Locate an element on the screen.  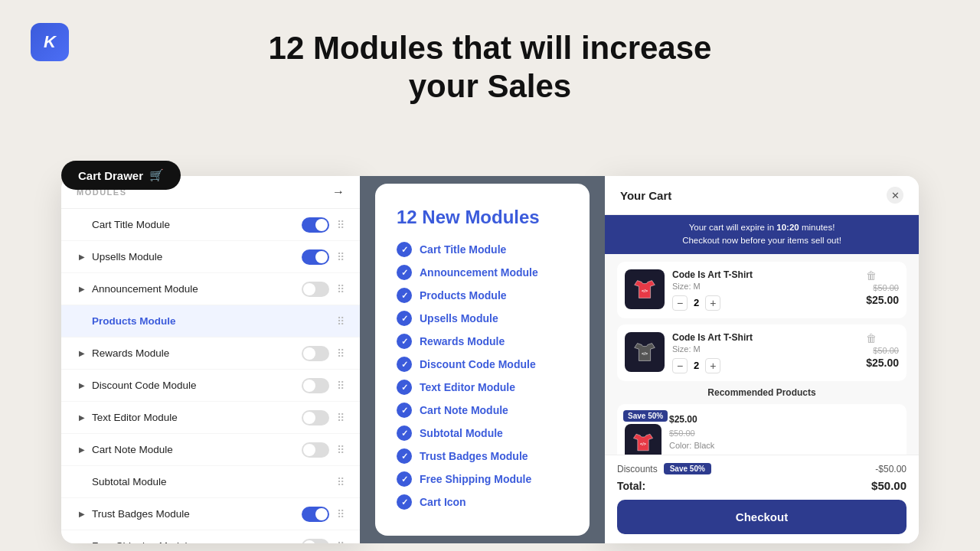
cart-drawer-label: Cart Drawer 🛒 is located at coordinates (121, 175).